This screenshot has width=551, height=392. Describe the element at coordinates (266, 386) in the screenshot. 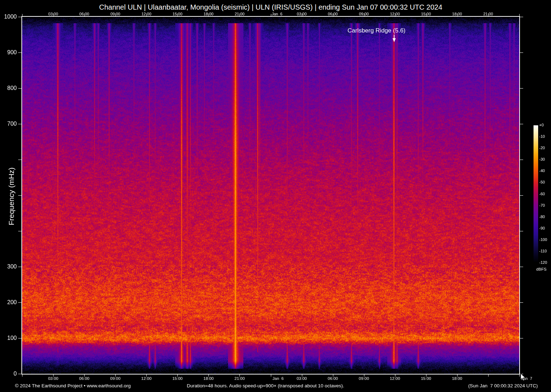

I see `footer-duration: Duration=48 hours. Audio speed-up=900× (…` at that location.